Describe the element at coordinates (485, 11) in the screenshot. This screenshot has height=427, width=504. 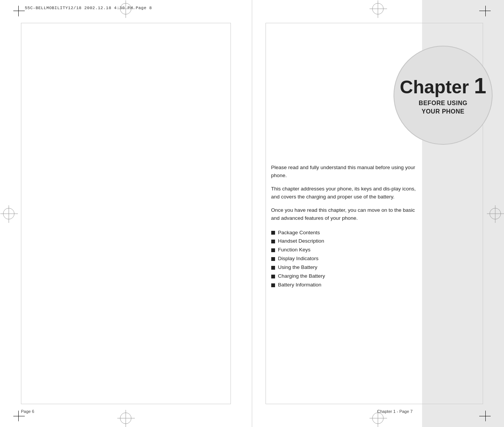
I see `crop-mark-tr-h` at that location.